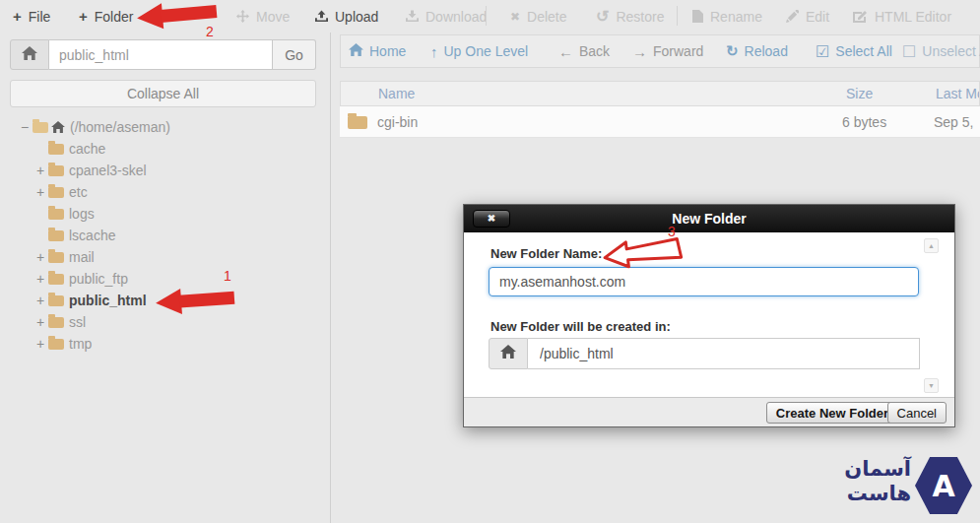 Image resolution: width=980 pixels, height=523 pixels. Describe the element at coordinates (515, 17) in the screenshot. I see `delete-icon: ✖` at that location.